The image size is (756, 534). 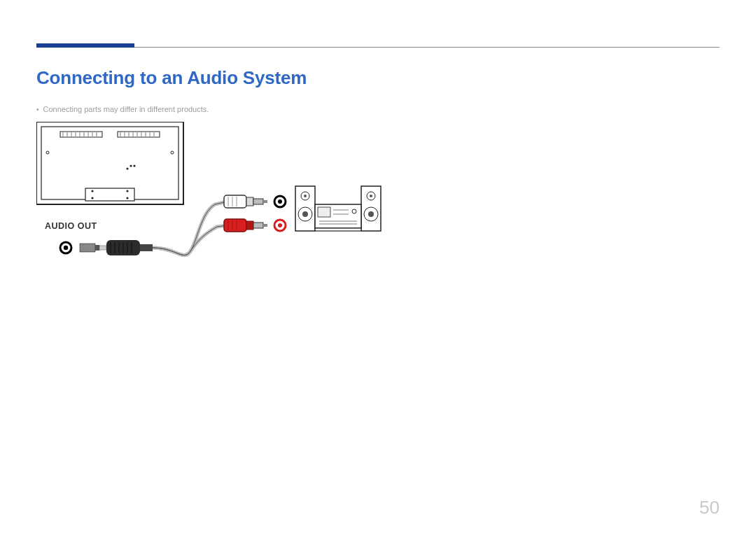 I want to click on rca-white-plug-icon, so click(x=255, y=202).